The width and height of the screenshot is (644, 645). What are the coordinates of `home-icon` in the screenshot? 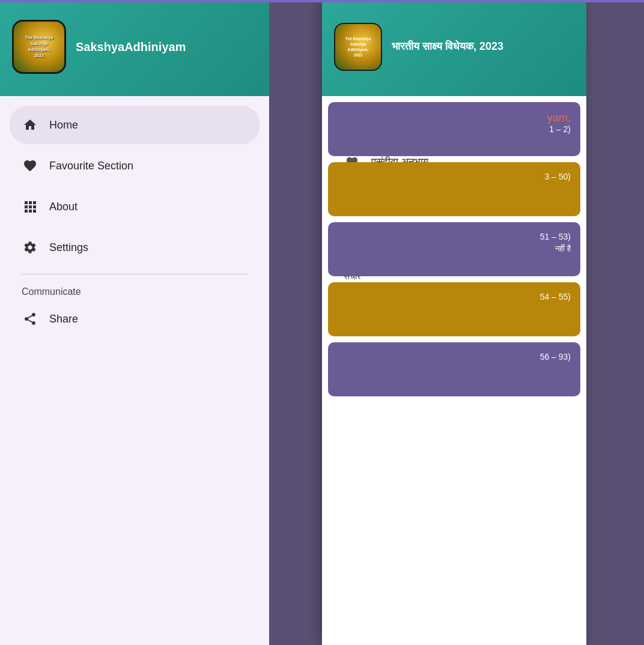 It's located at (30, 125).